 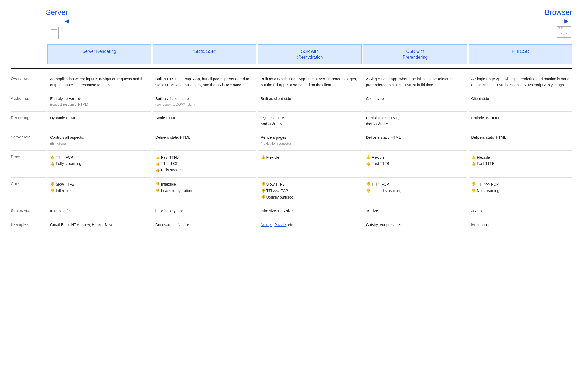 What do you see at coordinates (310, 225) in the screenshot?
I see `cell-examples-ssr-rehydration: Next.js, Razzle, etc` at bounding box center [310, 225].